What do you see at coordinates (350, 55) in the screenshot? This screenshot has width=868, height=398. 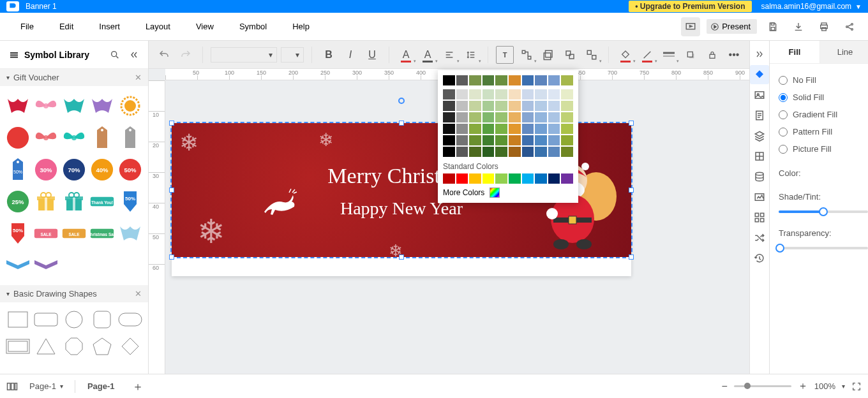 I see `italic-icon: I` at bounding box center [350, 55].